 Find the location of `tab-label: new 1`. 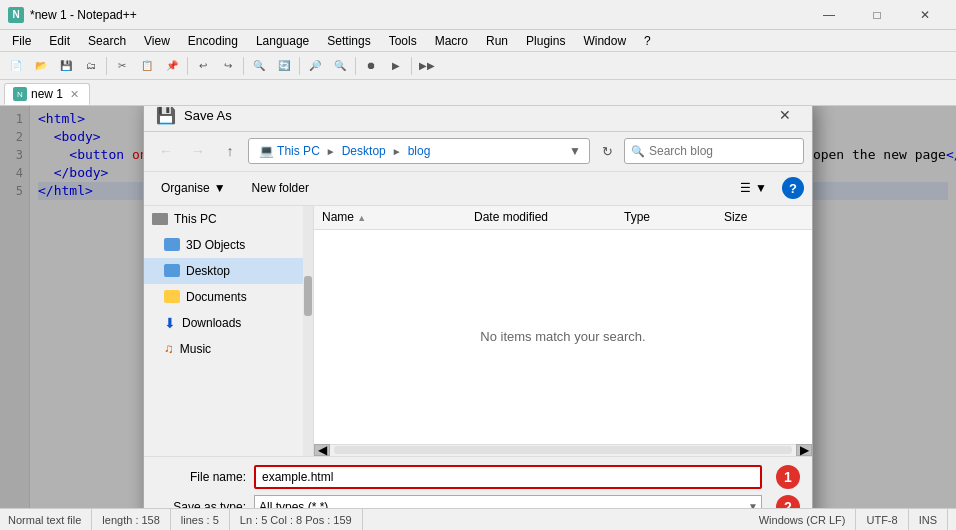

tab-label: new 1 is located at coordinates (47, 94).